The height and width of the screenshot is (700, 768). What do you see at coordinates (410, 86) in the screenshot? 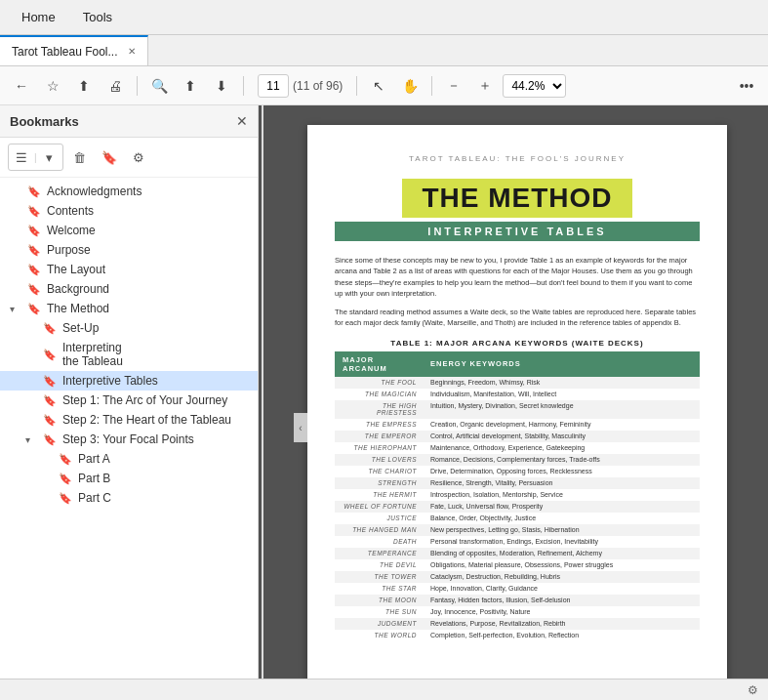
I see `hand-tool-button: ✋` at bounding box center [410, 86].